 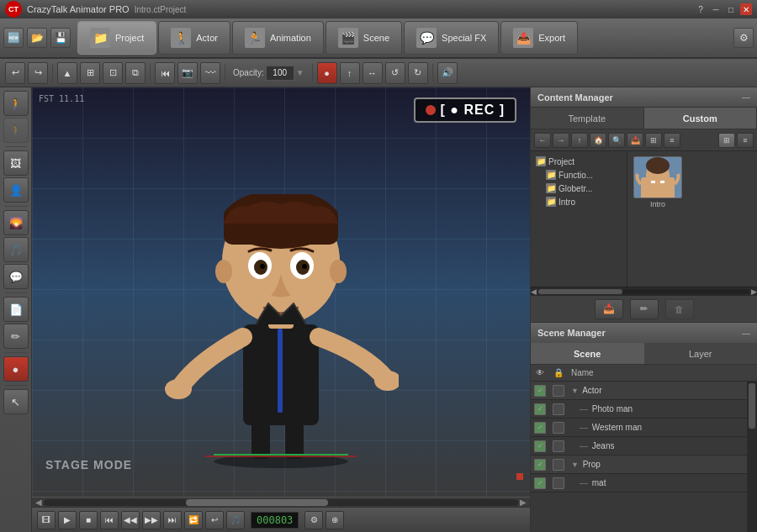 I want to click on transport-extra: ⊕, so click(x=335, y=520).